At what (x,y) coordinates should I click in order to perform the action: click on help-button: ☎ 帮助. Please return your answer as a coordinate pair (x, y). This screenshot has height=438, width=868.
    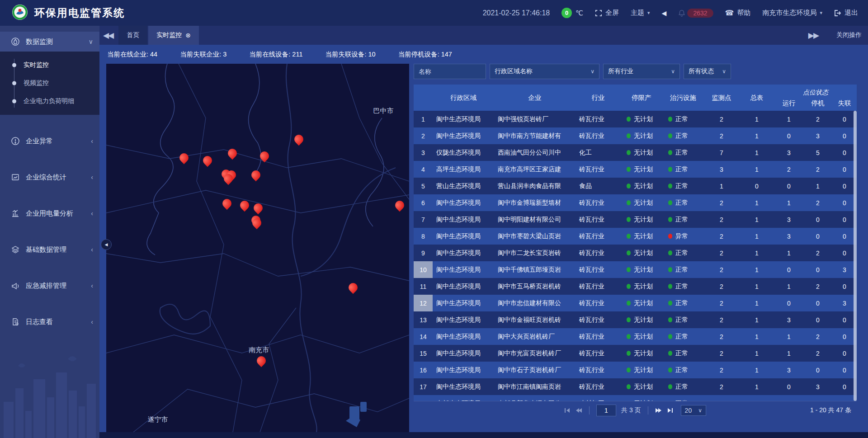
    Looking at the image, I should click on (738, 13).